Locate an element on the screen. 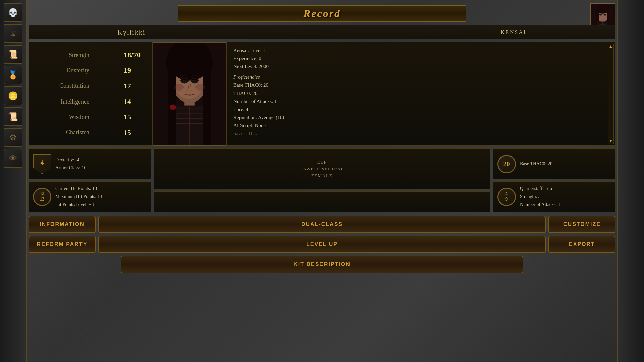 The width and height of the screenshot is (644, 362). ac-text: Armor Class: 10 is located at coordinates (71, 168).